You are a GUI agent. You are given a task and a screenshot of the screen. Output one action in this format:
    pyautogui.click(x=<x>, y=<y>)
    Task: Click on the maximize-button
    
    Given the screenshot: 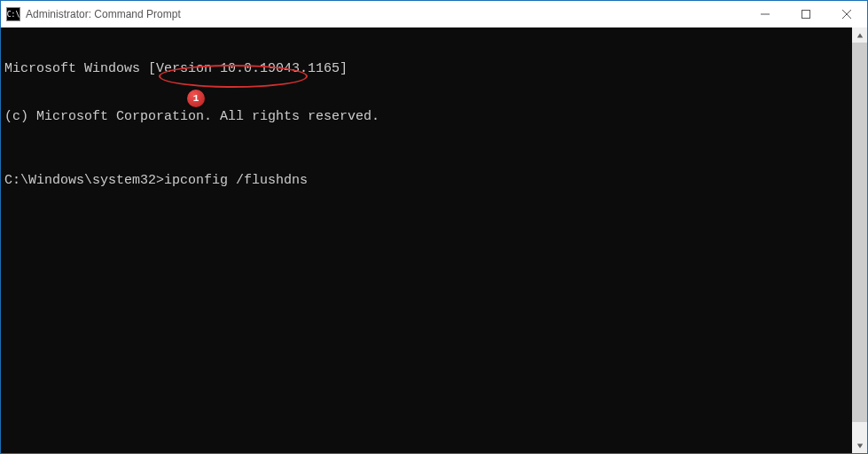 What is the action you would take?
    pyautogui.click(x=806, y=14)
    